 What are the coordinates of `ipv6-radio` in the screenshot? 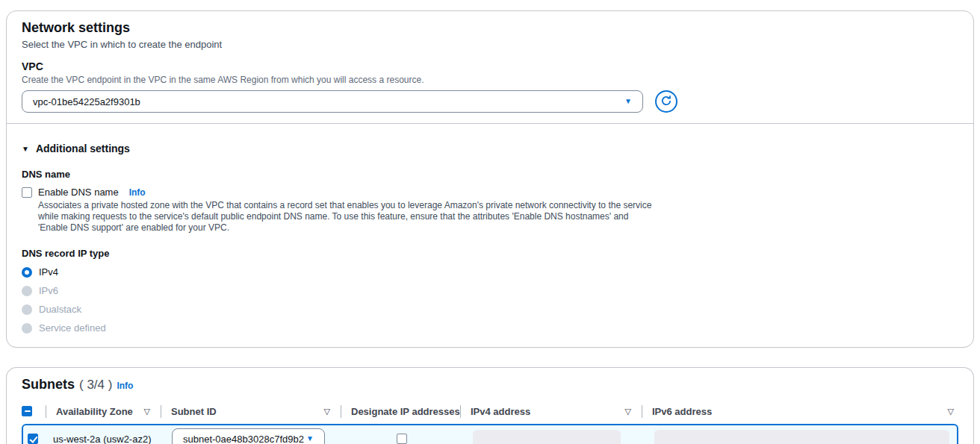 It's located at (27, 291).